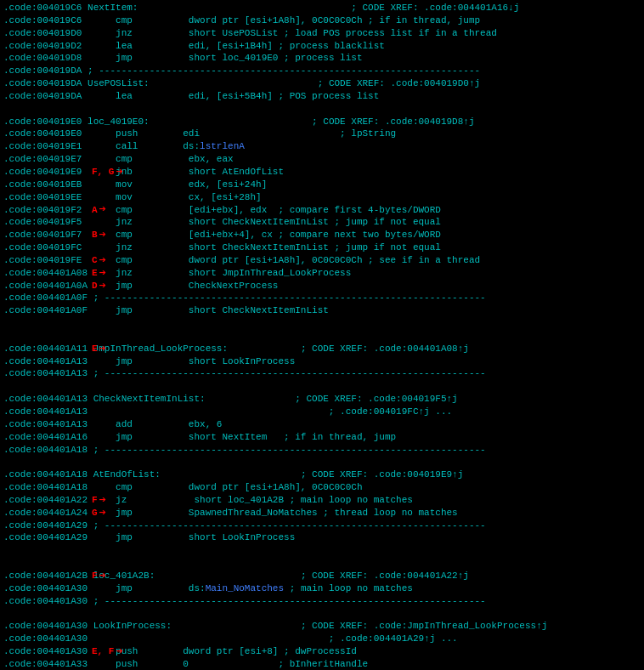  What do you see at coordinates (322, 83) in the screenshot?
I see `line-content: .code:004019DA UsePOSList: ; CODE XREF: …` at bounding box center [322, 83].